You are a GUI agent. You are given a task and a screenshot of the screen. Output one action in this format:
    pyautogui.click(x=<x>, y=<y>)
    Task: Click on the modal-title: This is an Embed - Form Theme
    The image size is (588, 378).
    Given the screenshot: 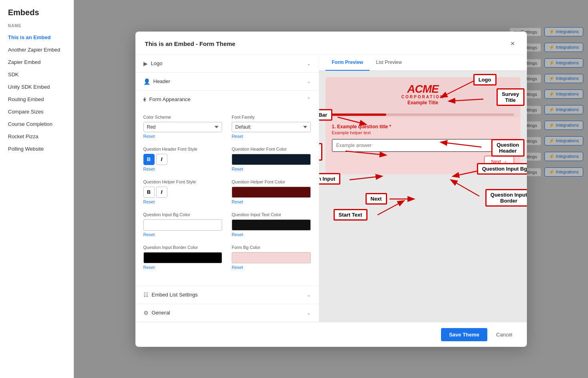 What is the action you would take?
    pyautogui.click(x=190, y=44)
    